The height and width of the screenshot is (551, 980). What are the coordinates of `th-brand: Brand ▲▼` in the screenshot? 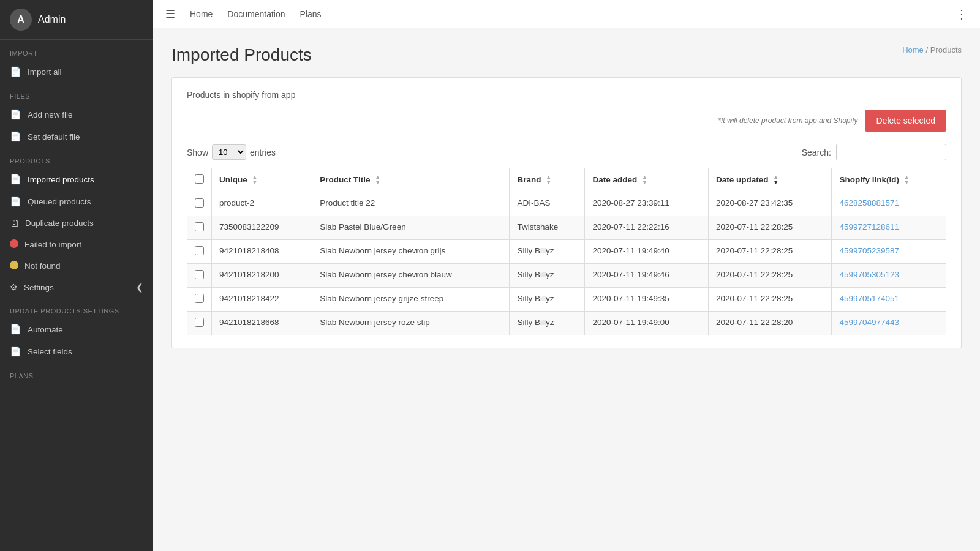 It's located at (548, 180).